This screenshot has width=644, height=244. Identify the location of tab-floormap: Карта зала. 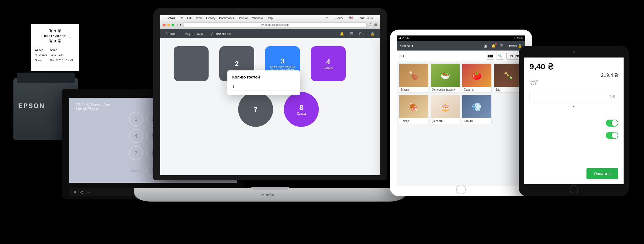
(194, 34).